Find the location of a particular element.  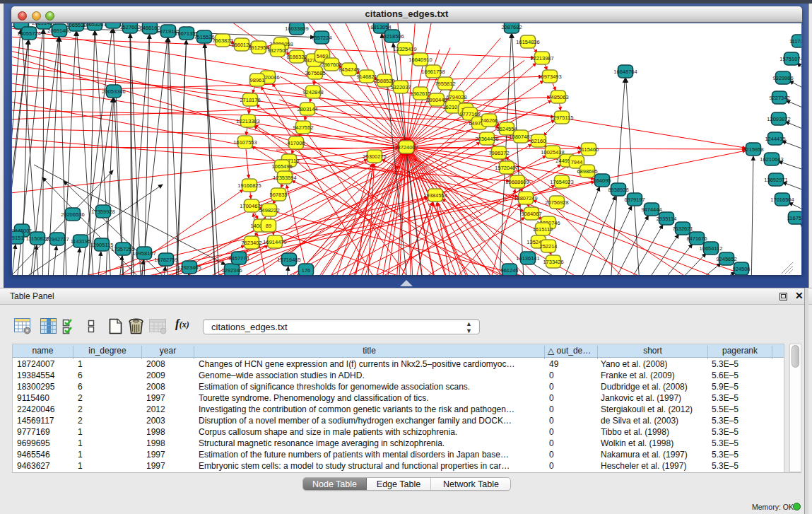

svg-text: 16961758 is located at coordinates (433, 72).